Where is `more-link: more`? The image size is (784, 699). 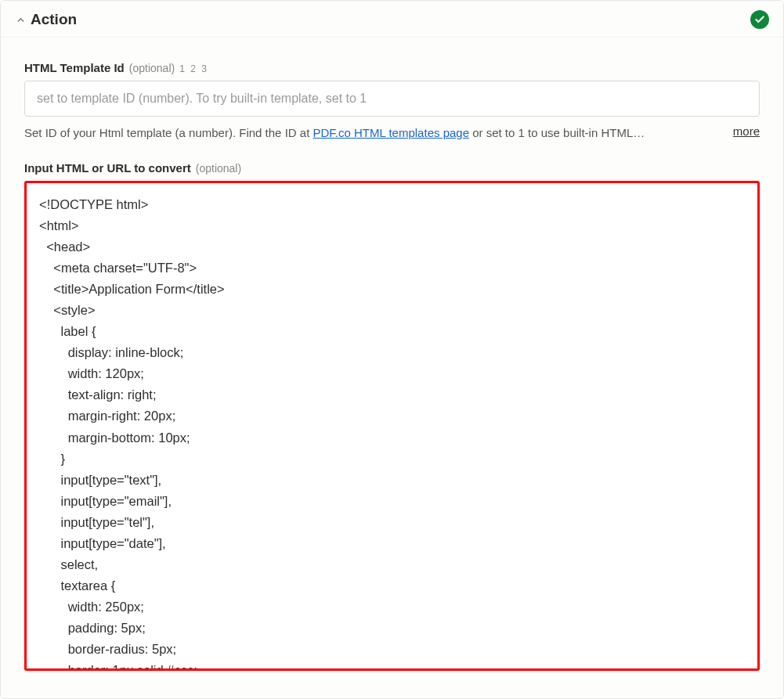
more-link: more is located at coordinates (746, 132).